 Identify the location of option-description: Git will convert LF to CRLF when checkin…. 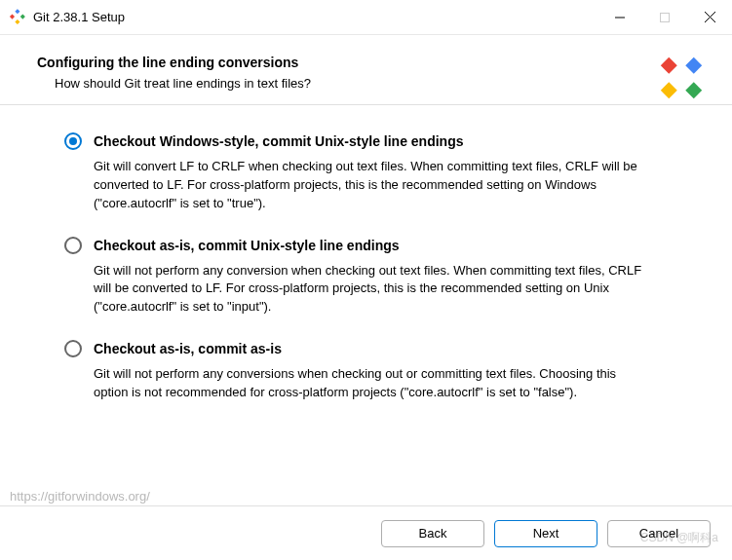
(371, 185).